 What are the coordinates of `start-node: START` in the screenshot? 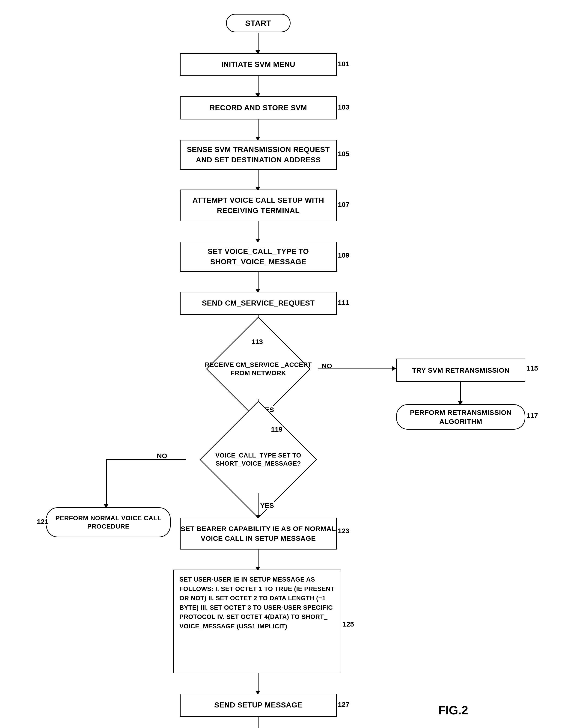 It's located at (258, 23).